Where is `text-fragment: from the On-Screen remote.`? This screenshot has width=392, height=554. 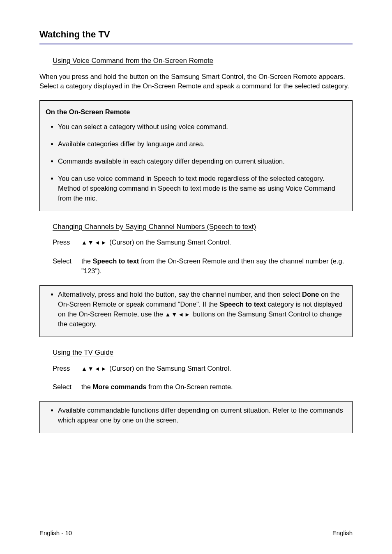 text-fragment: from the On-Screen remote. is located at coordinates (190, 387).